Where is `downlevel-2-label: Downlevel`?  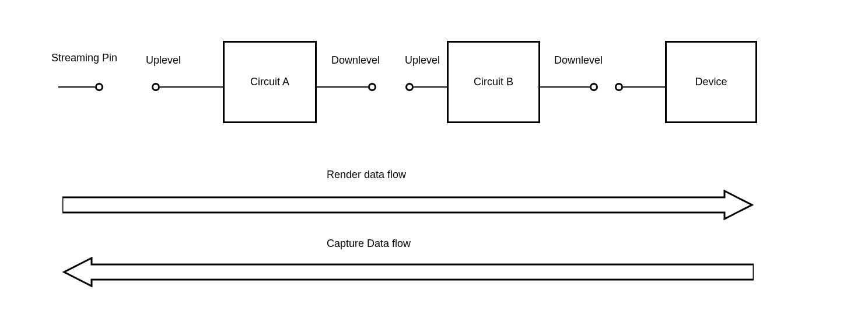
downlevel-2-label: Downlevel is located at coordinates (579, 61).